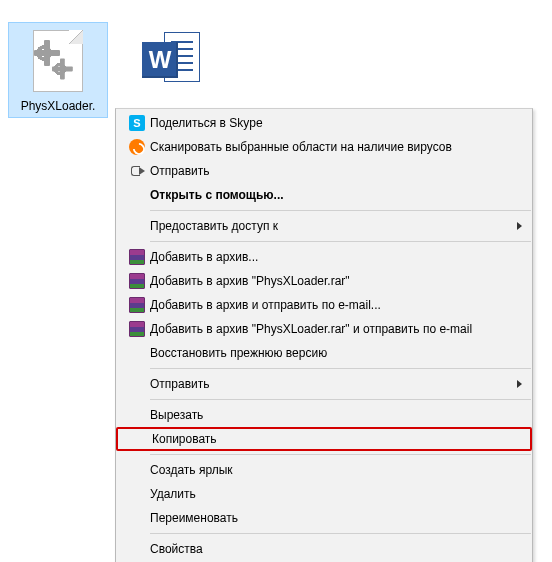 The image size is (552, 562). Describe the element at coordinates (324, 226) in the screenshot. I see `menu-item-grant-access: Предоставить доступ к` at that location.